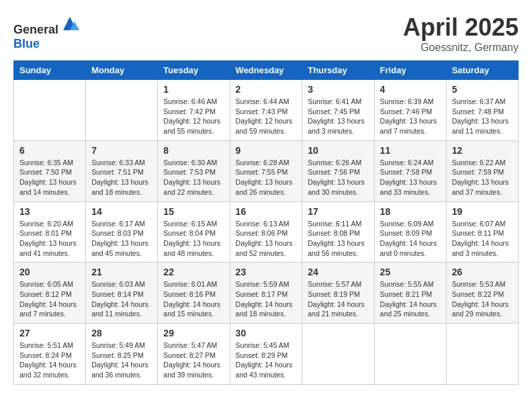 The height and width of the screenshot is (411, 532). I want to click on calendar-cell: 21Sunrise: 6:03 AMSunset: 8:14 PMDayligh…, so click(122, 293).